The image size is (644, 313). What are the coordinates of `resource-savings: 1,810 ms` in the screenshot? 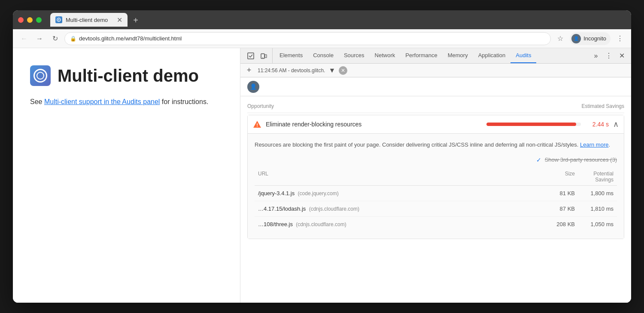 It's located at (594, 209).